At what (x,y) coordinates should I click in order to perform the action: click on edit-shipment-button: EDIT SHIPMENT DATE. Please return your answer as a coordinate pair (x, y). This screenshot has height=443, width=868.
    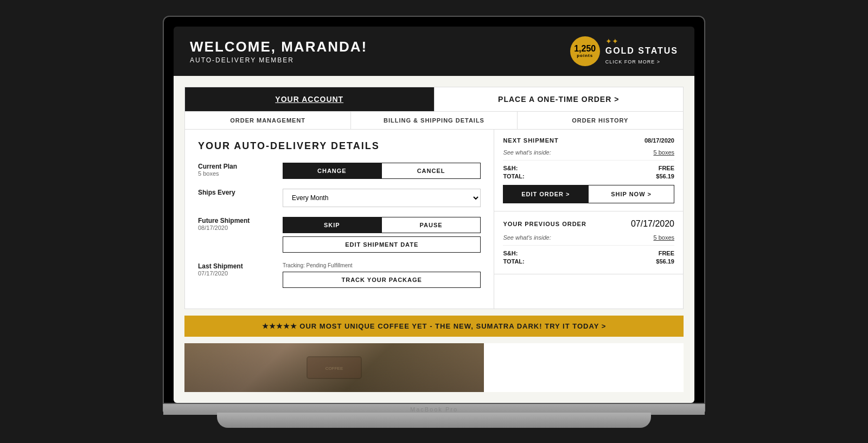
    Looking at the image, I should click on (382, 245).